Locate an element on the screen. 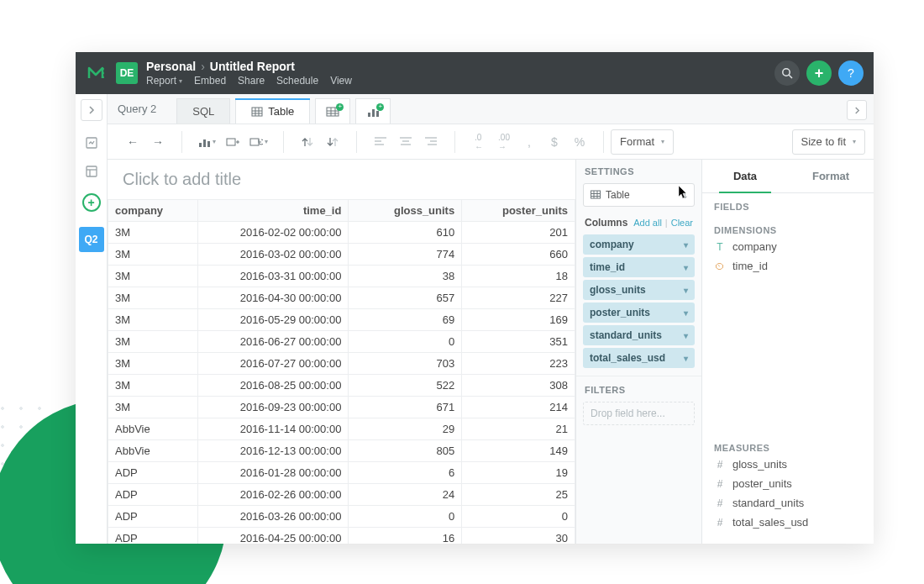 This screenshot has height=584, width=924. column-pill: company▾ is located at coordinates (638, 245).